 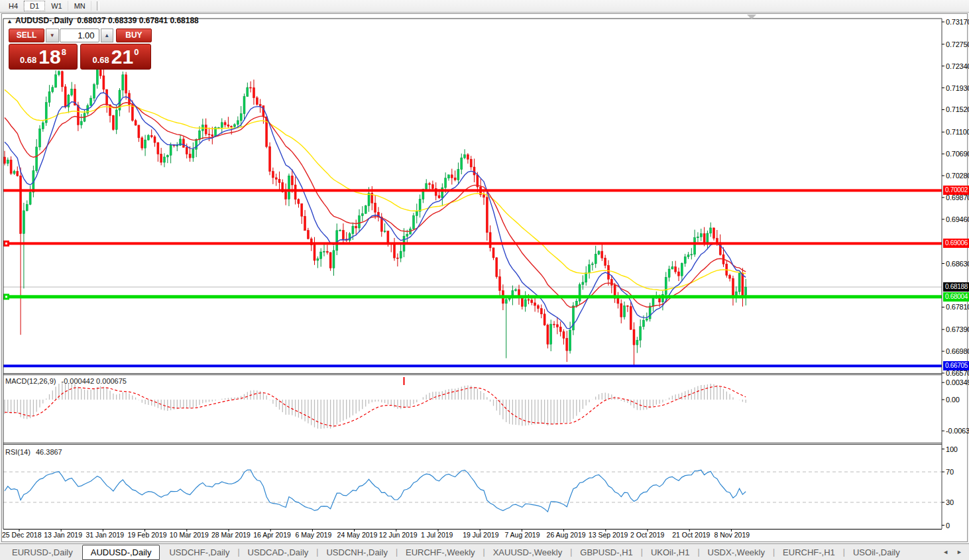 I want to click on sell-price-prefix: 0.68, so click(x=28, y=60).